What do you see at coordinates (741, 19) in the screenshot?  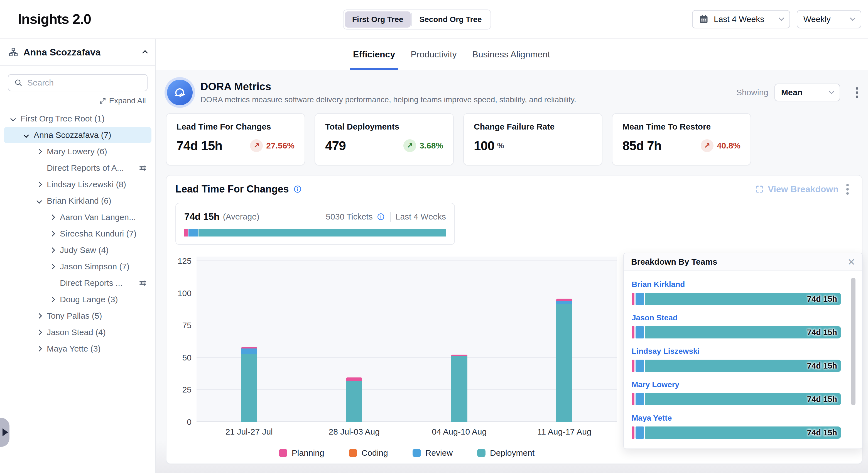 I see `date-range-select: Last 4 Weeks` at bounding box center [741, 19].